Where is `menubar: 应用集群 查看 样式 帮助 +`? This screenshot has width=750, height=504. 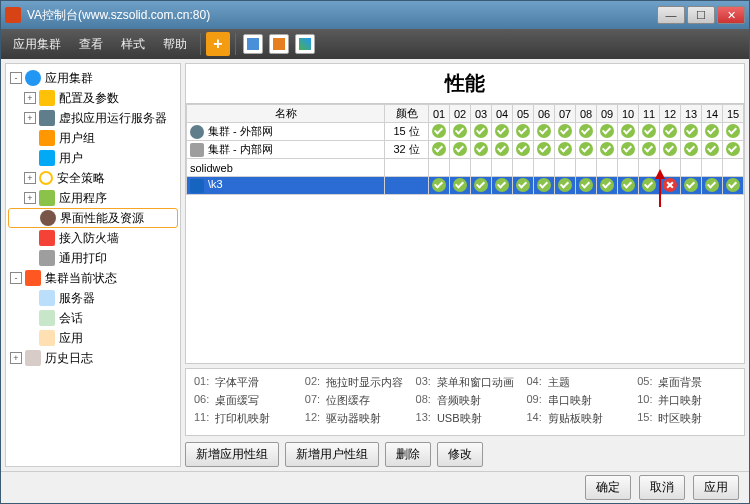 menubar: 应用集群 查看 样式 帮助 + is located at coordinates (375, 44).